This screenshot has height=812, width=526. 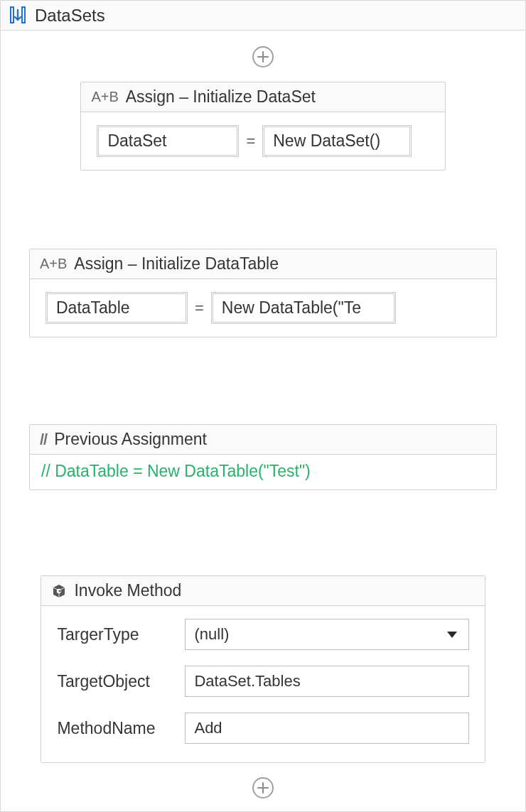 What do you see at coordinates (263, 16) in the screenshot?
I see `container-title-bar: DataSets` at bounding box center [263, 16].